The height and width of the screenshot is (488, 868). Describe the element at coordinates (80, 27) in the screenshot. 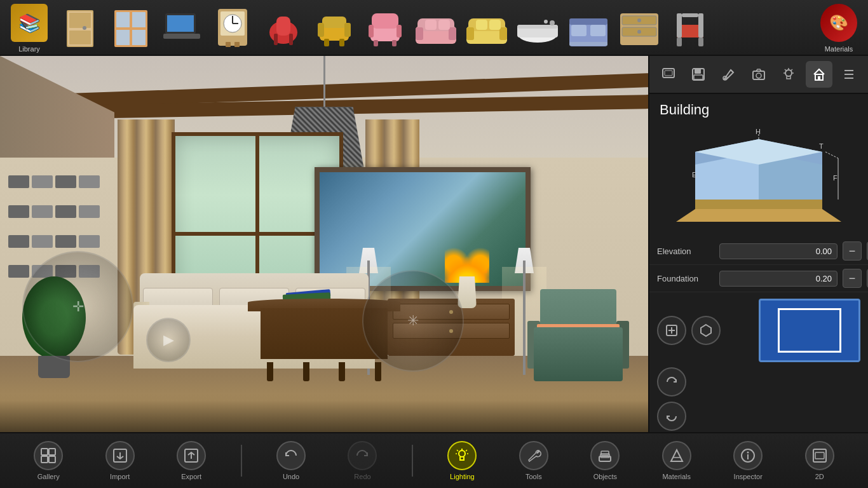

I see `furniture-door` at that location.